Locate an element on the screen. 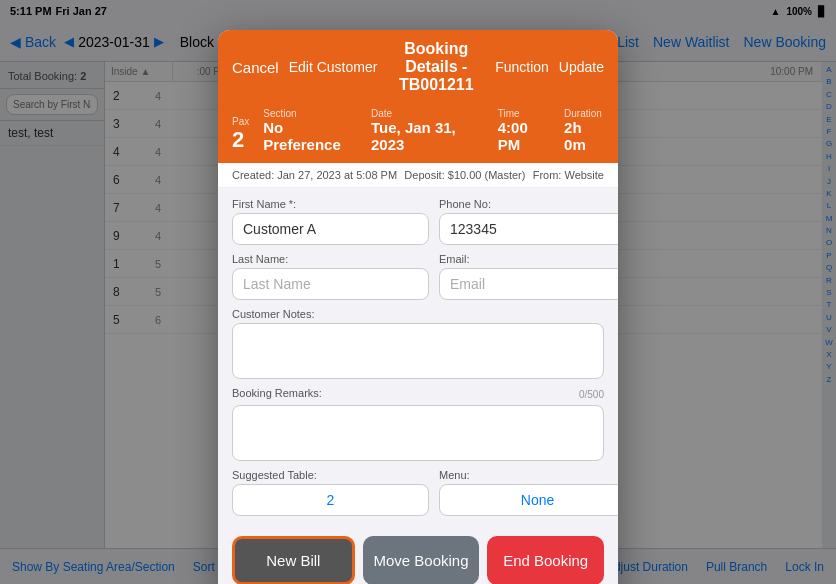 The height and width of the screenshot is (584, 836). customer-notes-input is located at coordinates (418, 351).